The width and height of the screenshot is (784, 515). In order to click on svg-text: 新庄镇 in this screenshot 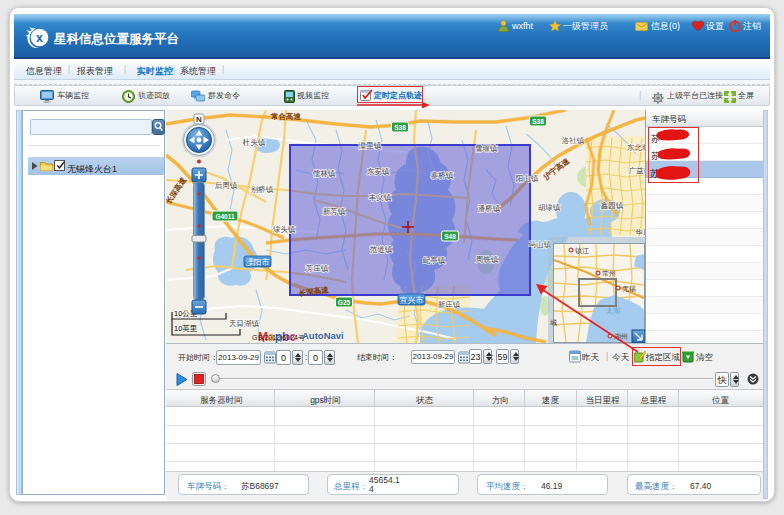, I will do `click(450, 304)`.